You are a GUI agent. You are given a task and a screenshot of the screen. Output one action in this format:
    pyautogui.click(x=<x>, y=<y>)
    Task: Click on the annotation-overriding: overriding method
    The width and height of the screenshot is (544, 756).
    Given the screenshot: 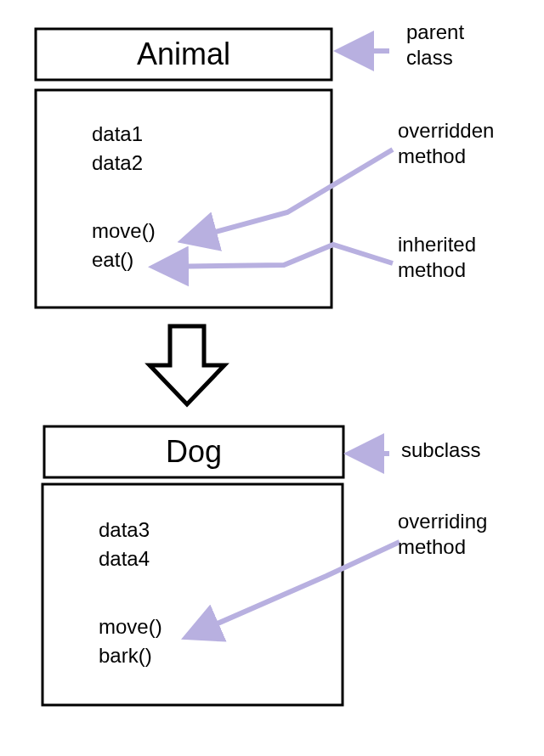 What is the action you would take?
    pyautogui.click(x=445, y=533)
    